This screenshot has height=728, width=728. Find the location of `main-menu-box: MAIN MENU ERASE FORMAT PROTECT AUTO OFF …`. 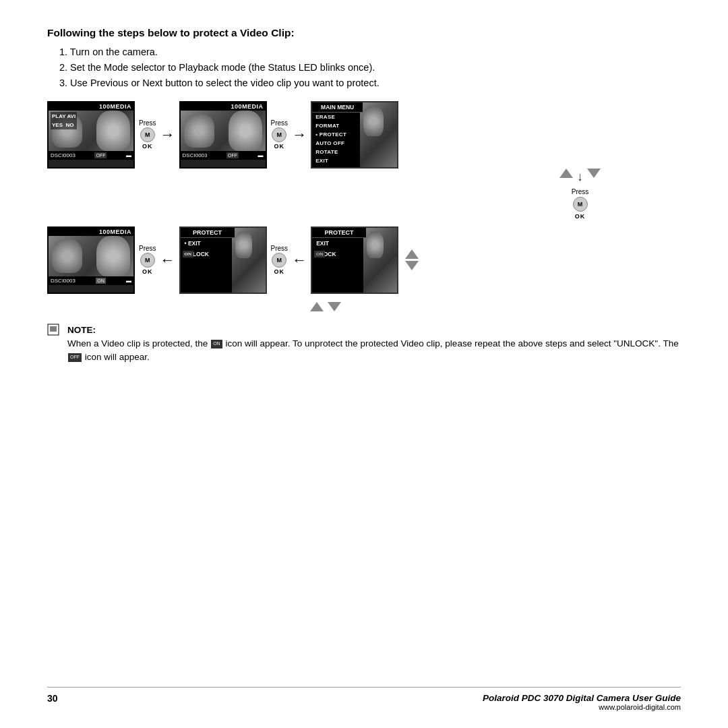

main-menu-box: MAIN MENU ERASE FORMAT PROTECT AUTO OFF … is located at coordinates (355, 135).